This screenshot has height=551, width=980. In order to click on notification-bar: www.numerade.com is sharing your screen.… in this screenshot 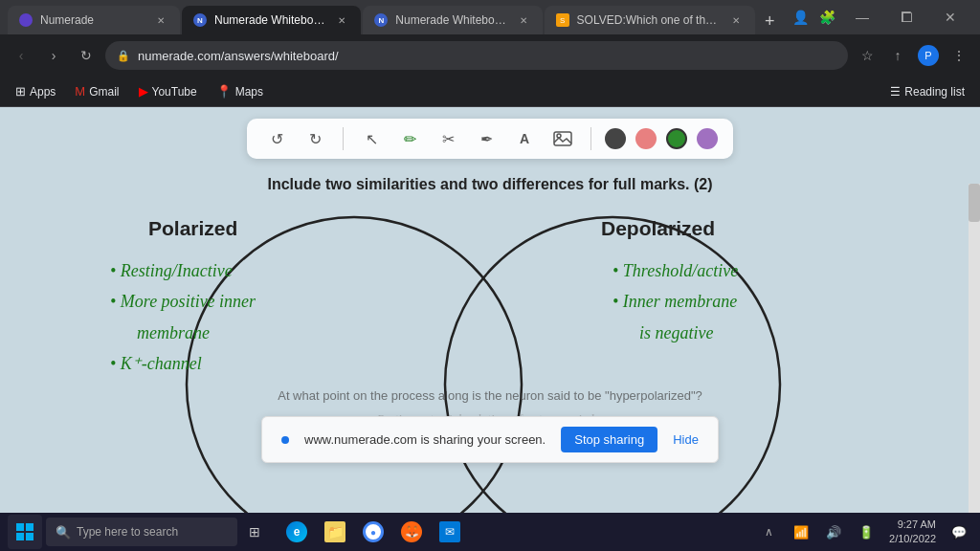, I will do `click(490, 440)`.